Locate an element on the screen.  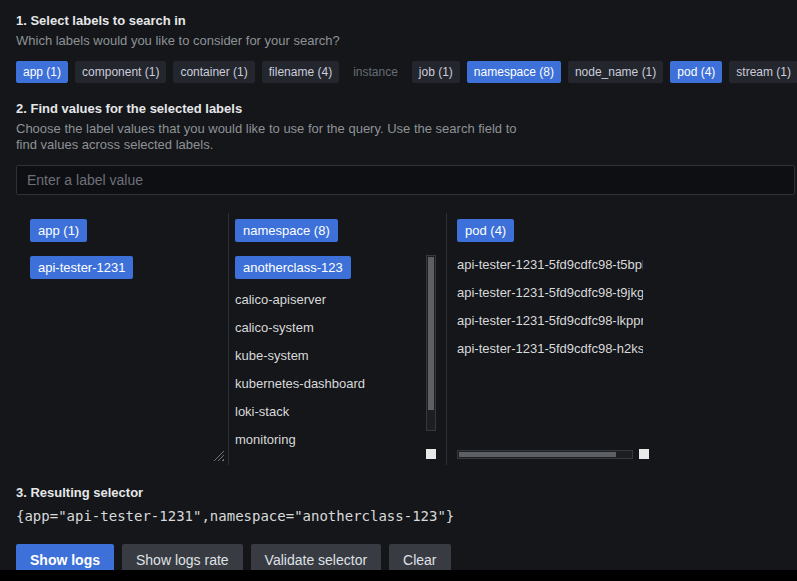
value-item: api-tester-1231 is located at coordinates (129, 268).